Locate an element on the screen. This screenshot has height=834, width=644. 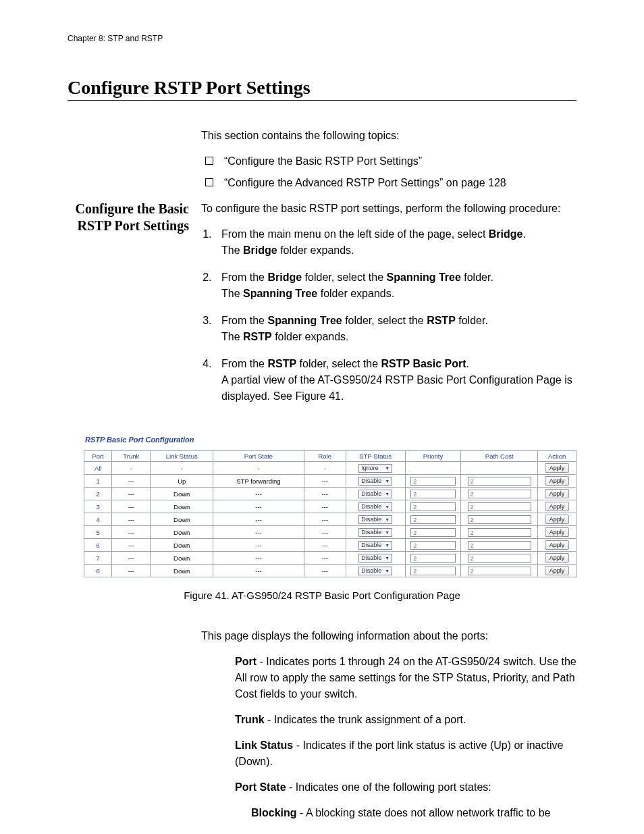
table-header-row: Port Trunk Link Status Port State Role S… is located at coordinates (331, 457).